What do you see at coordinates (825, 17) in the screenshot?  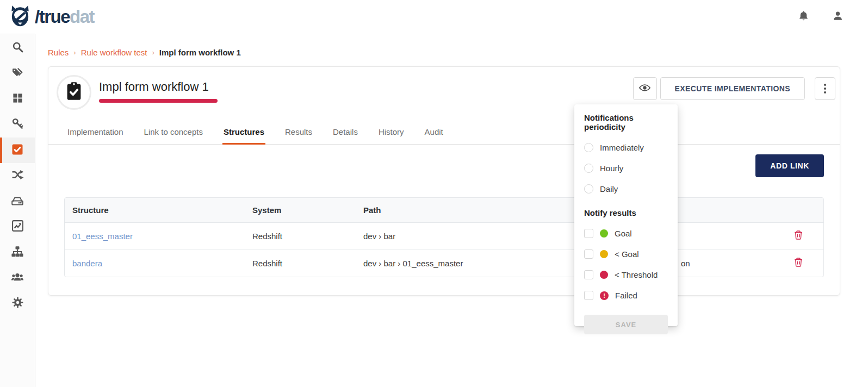 I see `top-bar-icons` at bounding box center [825, 17].